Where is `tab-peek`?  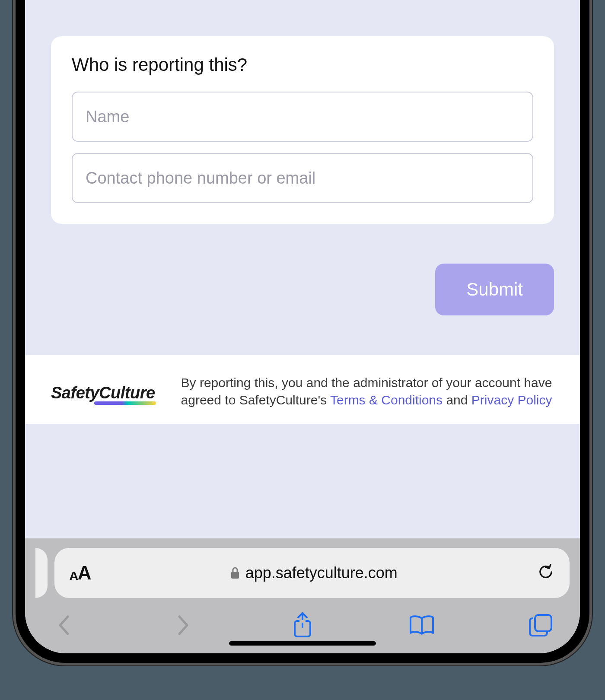 tab-peek is located at coordinates (41, 573).